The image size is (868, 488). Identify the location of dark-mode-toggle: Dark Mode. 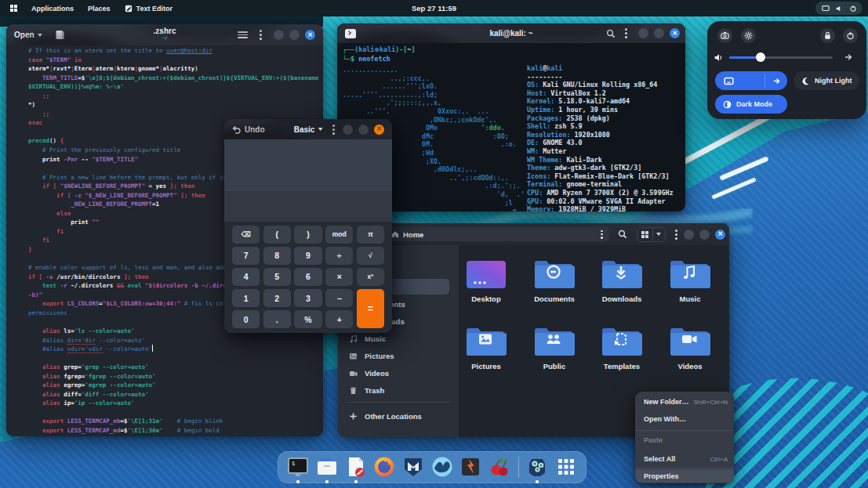
(751, 104).